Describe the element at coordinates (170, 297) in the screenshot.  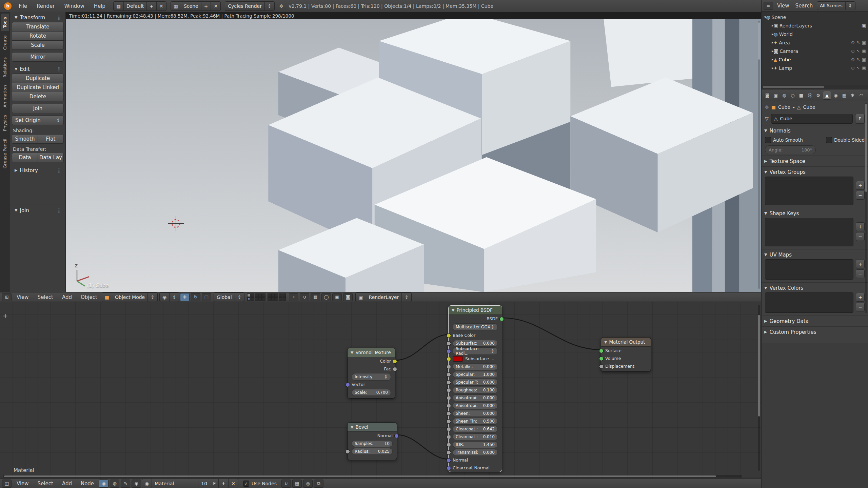
I see `viewport-shading-selector: ◉ ⇕` at that location.